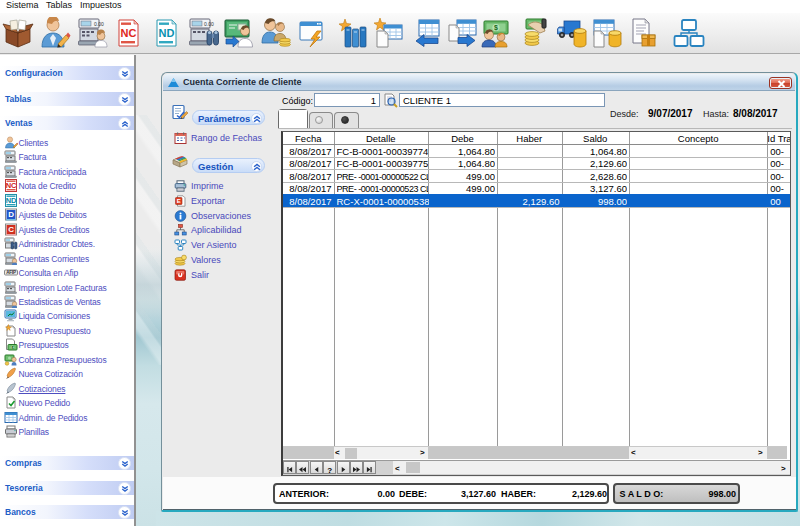 This screenshot has width=800, height=526. Describe the element at coordinates (11, 230) in the screenshot. I see `svg-text: C` at that location.